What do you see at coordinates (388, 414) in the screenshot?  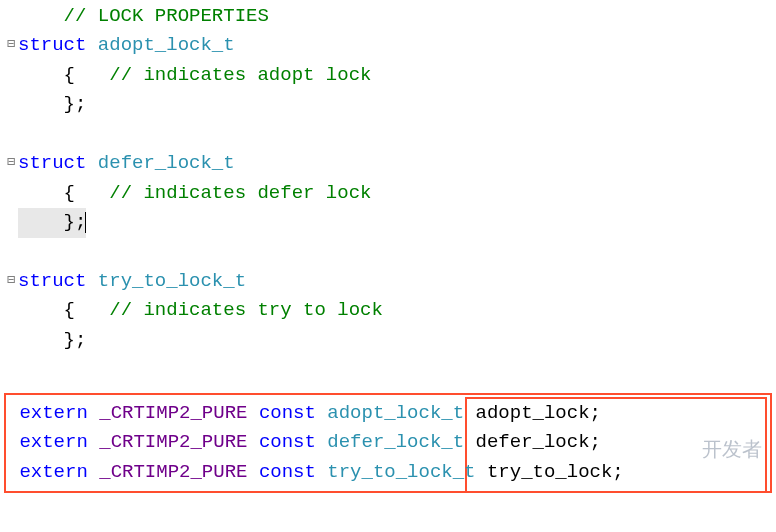 I see `code-line: extern _CRTIMP2_PURE const adopt_lock_t …` at bounding box center [388, 414].